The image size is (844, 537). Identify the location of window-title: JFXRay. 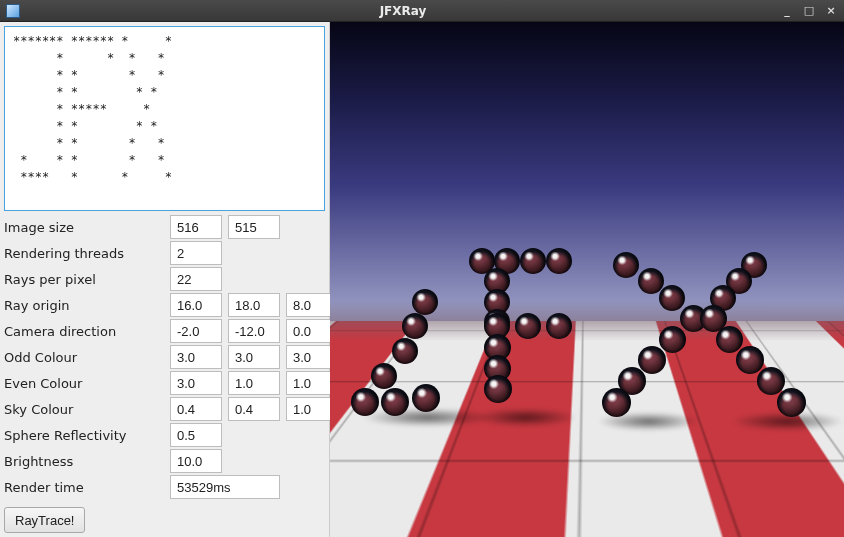
(403, 11).